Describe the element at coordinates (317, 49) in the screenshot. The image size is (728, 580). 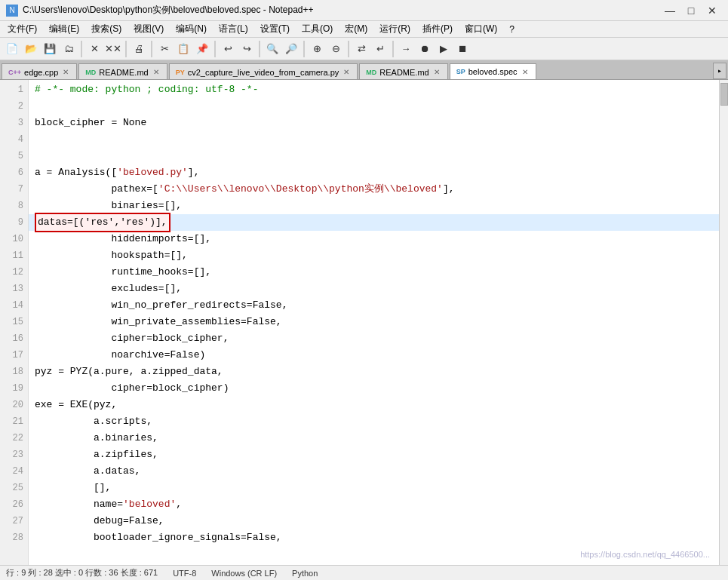
I see `zoom-in-button: ⊕` at that location.